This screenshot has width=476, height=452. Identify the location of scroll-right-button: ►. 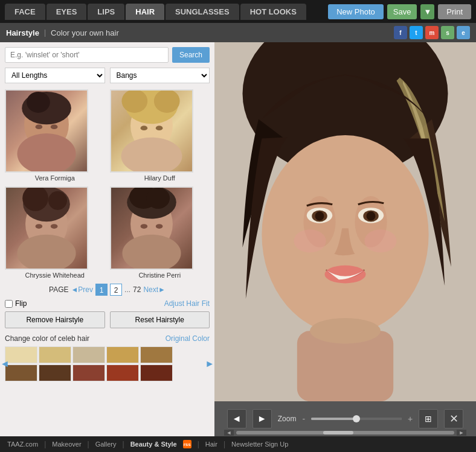
(462, 433).